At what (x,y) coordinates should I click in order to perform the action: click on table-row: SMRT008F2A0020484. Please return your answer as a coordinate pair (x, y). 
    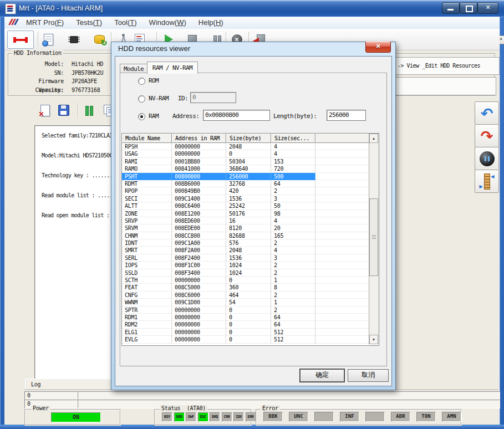
    Looking at the image, I should click on (246, 251).